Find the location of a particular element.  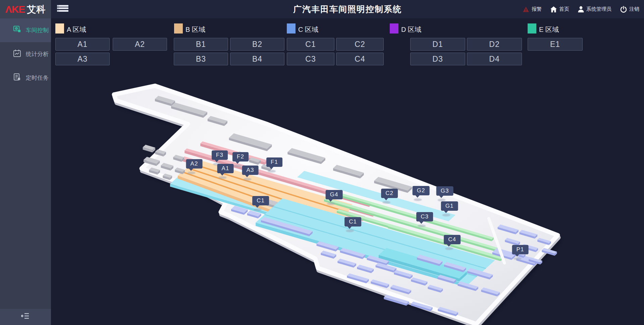

zone-button-C1: C1 is located at coordinates (311, 44).